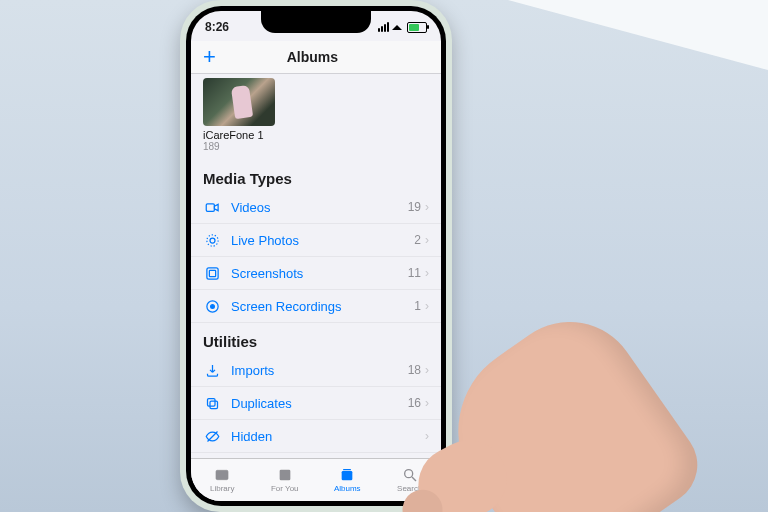 The width and height of the screenshot is (768, 512). What do you see at coordinates (418, 240) in the screenshot?
I see `row-count: 2` at bounding box center [418, 240].